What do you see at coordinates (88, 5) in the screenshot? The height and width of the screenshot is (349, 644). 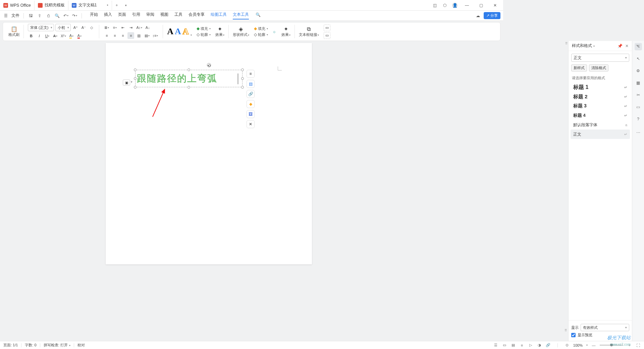 I see `tab-label: 文字文稿1` at bounding box center [88, 5].